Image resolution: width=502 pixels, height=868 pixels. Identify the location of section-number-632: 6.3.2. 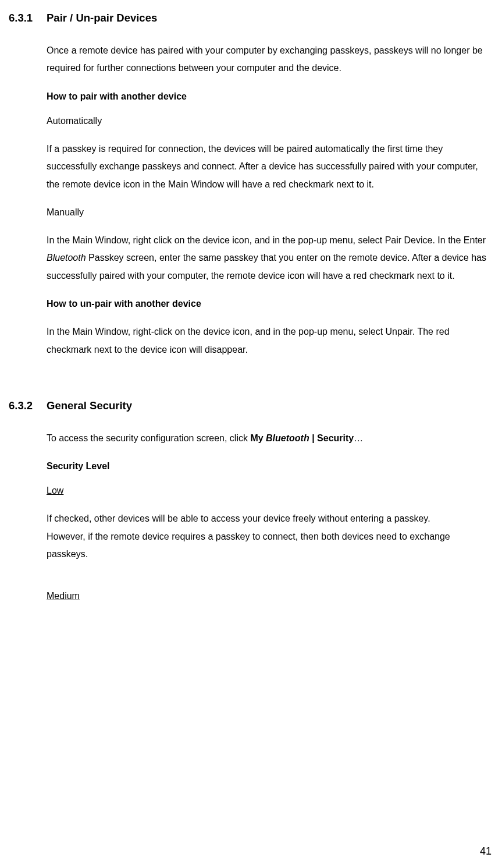
(28, 406).